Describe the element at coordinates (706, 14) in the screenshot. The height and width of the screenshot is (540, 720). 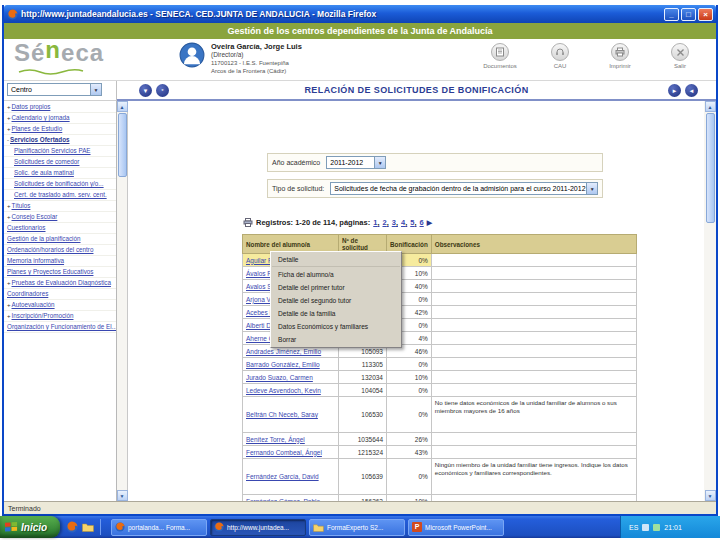
I see `close-button: ×` at that location.